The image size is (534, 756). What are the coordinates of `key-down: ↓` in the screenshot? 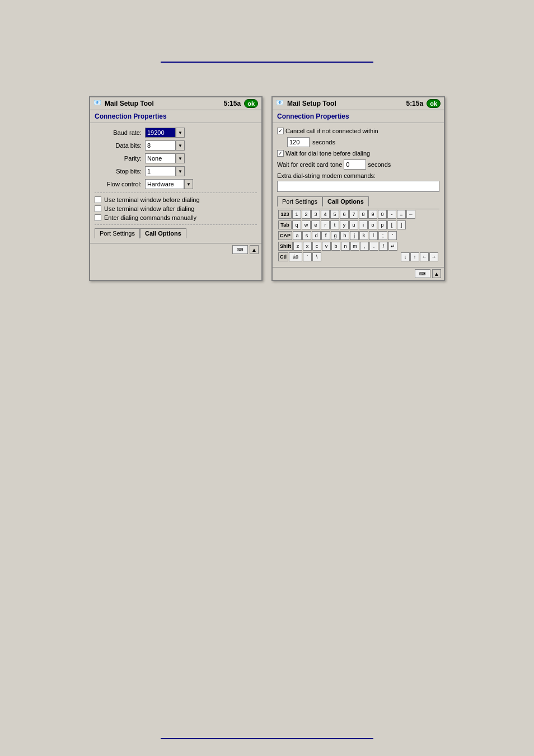 It's located at (405, 257).